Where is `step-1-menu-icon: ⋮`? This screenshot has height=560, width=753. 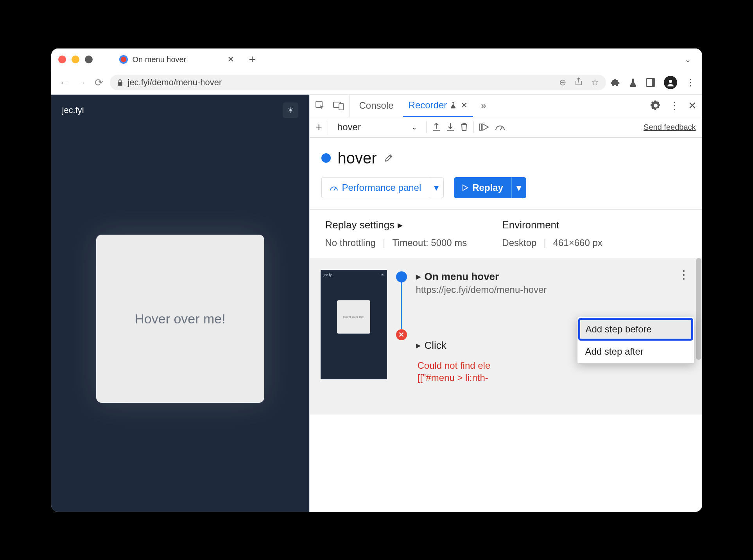 step-1-menu-icon: ⋮ is located at coordinates (684, 275).